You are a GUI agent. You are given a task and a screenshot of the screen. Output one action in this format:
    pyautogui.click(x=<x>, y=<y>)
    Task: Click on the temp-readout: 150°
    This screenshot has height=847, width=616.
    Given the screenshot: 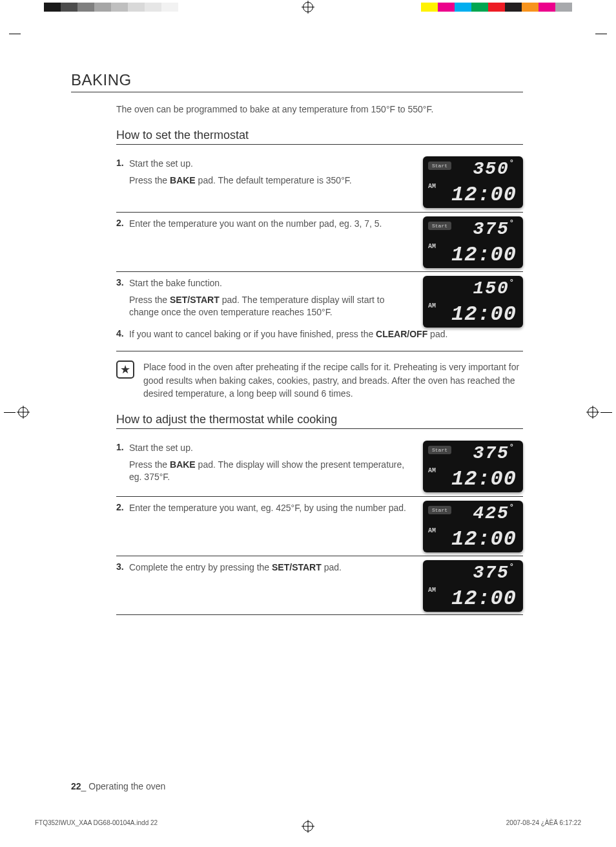 What is the action you would take?
    pyautogui.click(x=494, y=288)
    